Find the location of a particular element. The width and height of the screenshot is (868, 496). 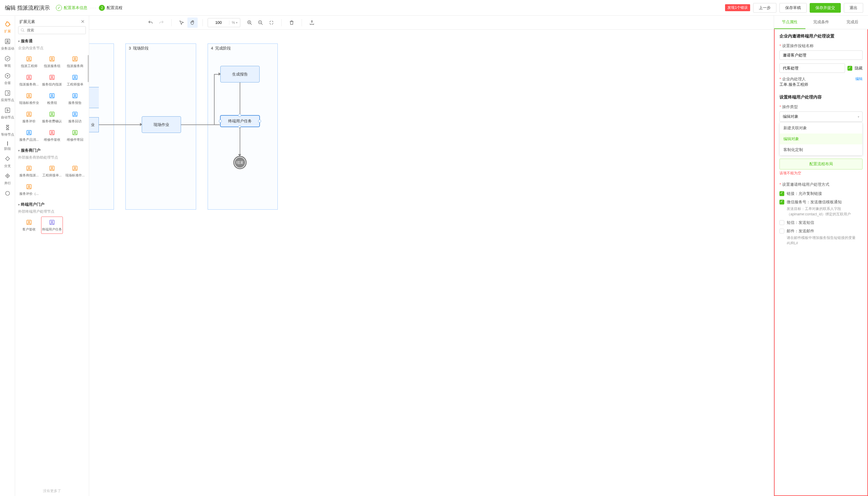

dropdown-option: 编辑对象 is located at coordinates (821, 139).